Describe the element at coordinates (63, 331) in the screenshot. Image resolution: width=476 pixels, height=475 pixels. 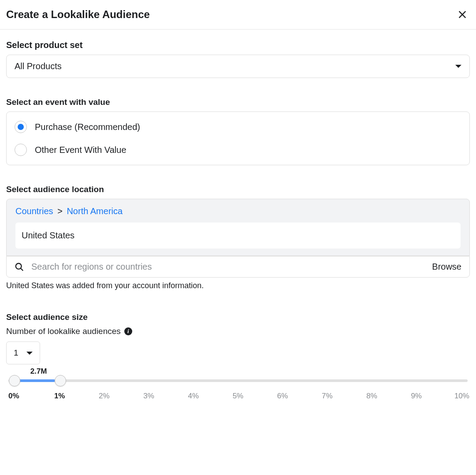
I see `size-sublabel: Number of lookalike audiences` at that location.